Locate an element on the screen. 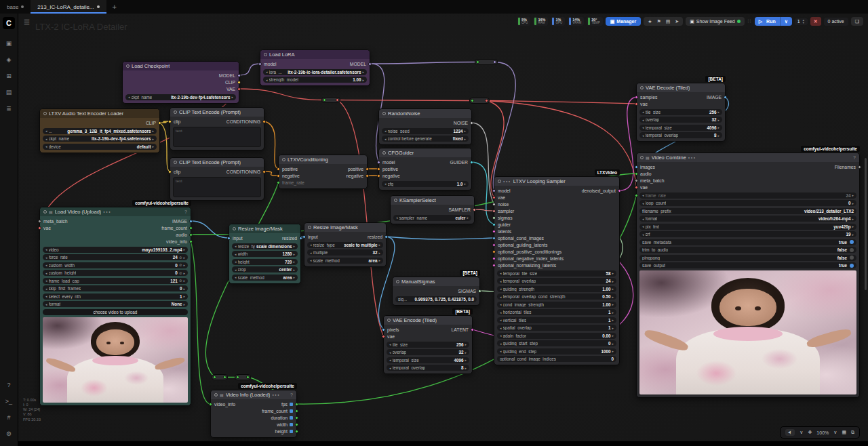  node-header: Resize Image/Mask is located at coordinates (345, 228).